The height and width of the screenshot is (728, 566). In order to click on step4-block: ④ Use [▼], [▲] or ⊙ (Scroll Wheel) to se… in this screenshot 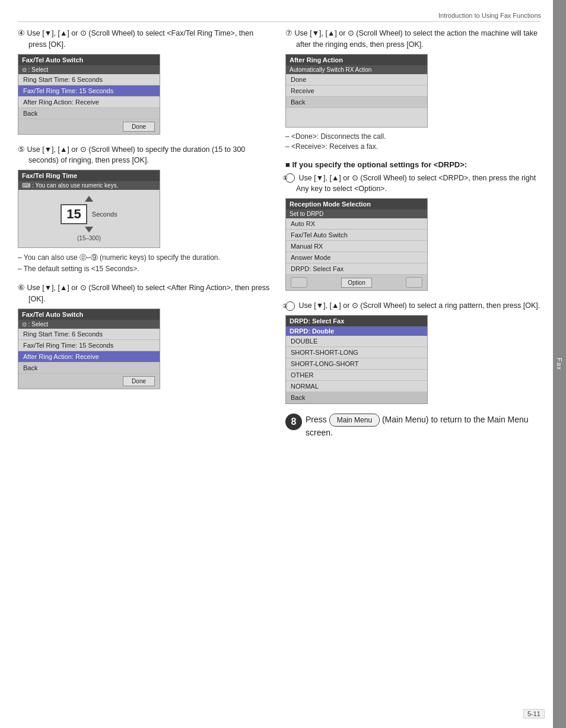, I will do `click(146, 81)`.